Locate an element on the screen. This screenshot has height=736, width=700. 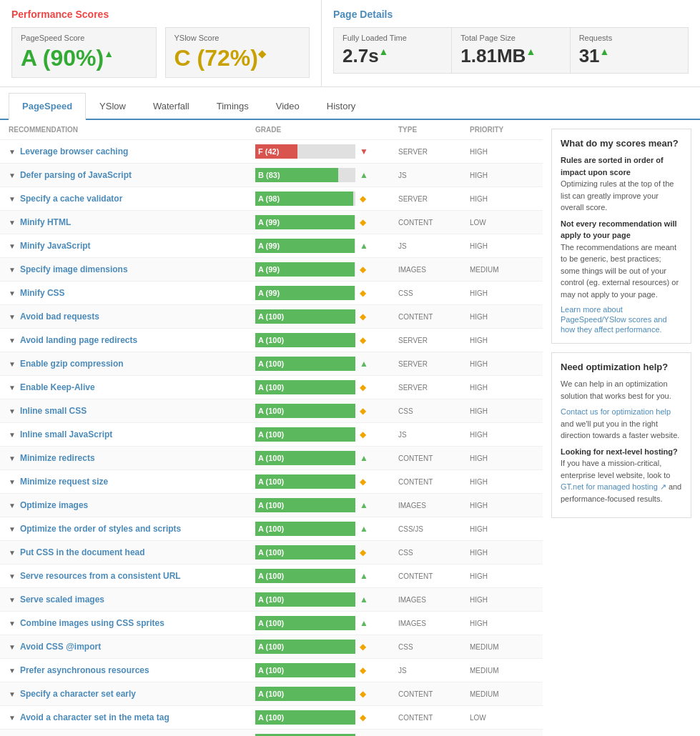
rec-link: Avoid landing page redirects is located at coordinates (79, 340).